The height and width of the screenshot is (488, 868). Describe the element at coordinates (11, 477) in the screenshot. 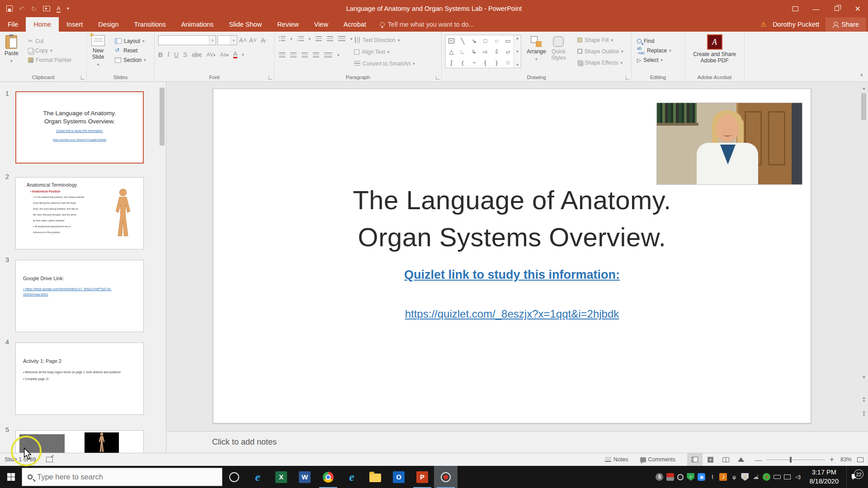

I see `start-button` at that location.